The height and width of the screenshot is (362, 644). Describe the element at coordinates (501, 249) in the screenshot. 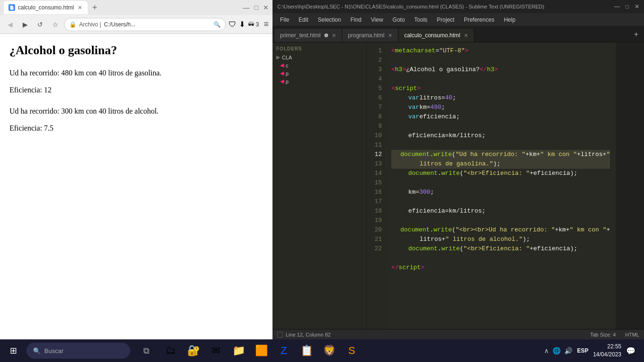

I see `code-line-20: document.write("<br>Eficiencia: "+eficie…` at that location.